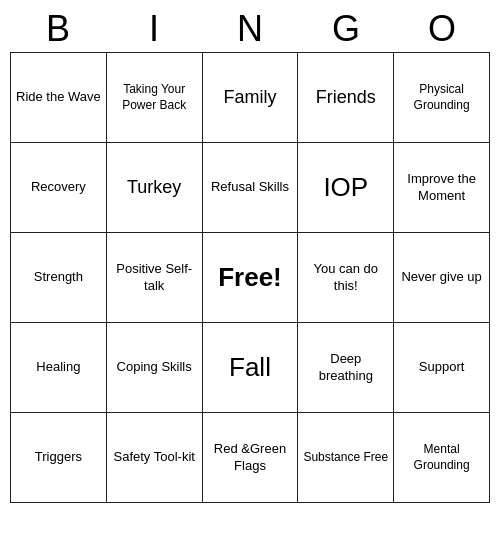 The width and height of the screenshot is (500, 544). I want to click on cell-text-14: Never give up, so click(442, 278).